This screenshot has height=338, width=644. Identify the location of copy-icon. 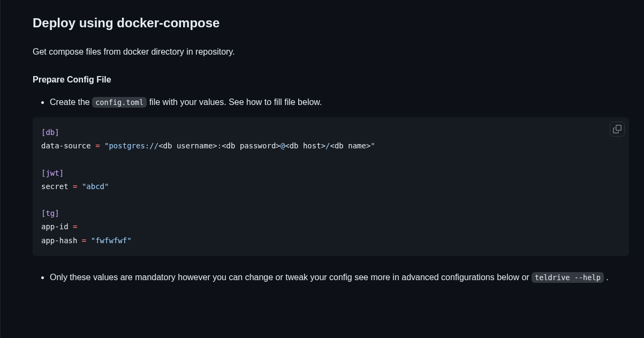
(617, 129).